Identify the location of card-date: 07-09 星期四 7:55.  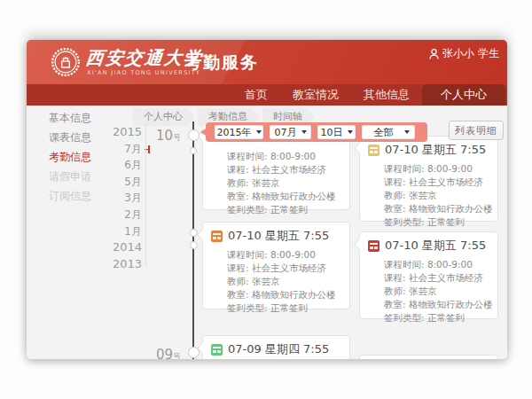
(278, 349).